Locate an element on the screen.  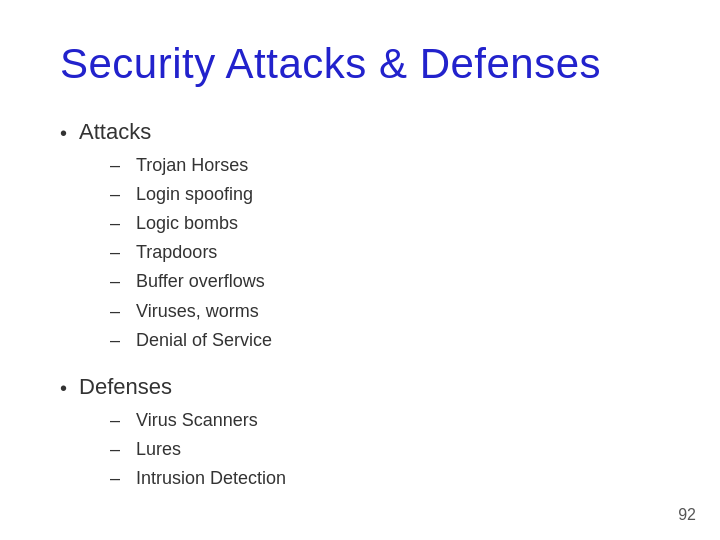
attack-item-4: Buffer overflows is located at coordinates (200, 282).